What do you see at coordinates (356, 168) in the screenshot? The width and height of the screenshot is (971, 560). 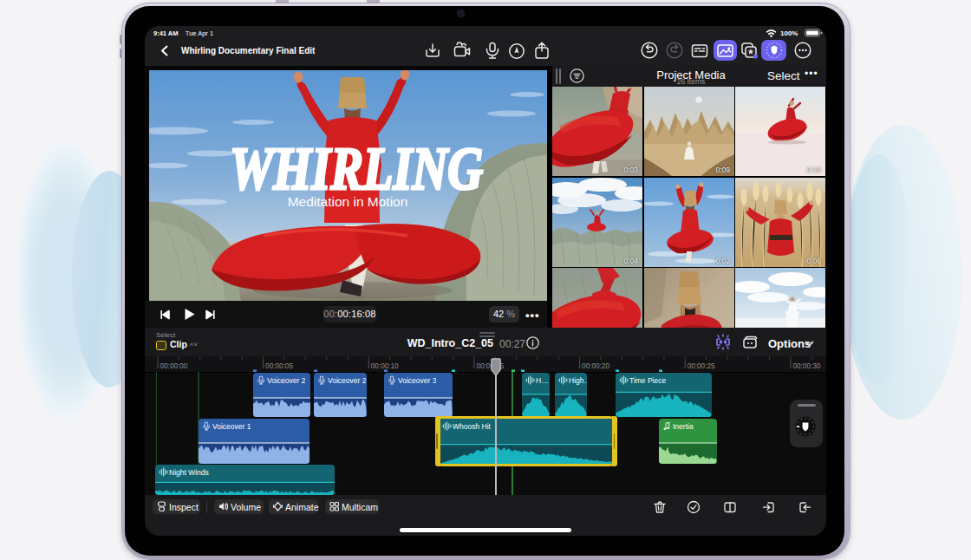 I see `svg-text: WHIRLING` at bounding box center [356, 168].